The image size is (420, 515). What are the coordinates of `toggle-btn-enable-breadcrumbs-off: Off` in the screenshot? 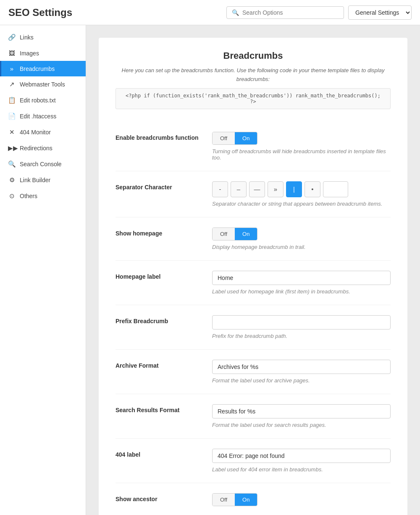 It's located at (223, 139).